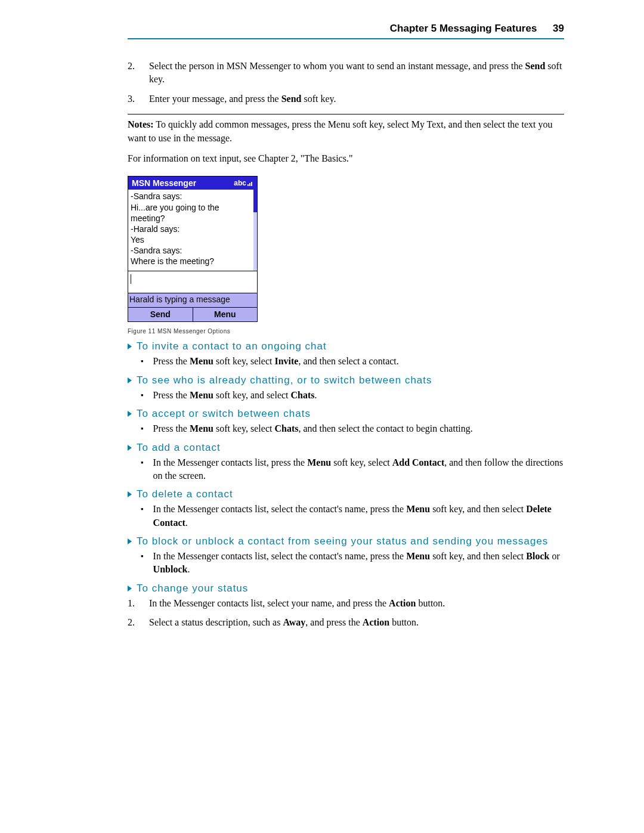 The image size is (644, 833). Describe the element at coordinates (352, 429) in the screenshot. I see `bullet-item: Press the Menu soft key, select Chats, a…` at that location.